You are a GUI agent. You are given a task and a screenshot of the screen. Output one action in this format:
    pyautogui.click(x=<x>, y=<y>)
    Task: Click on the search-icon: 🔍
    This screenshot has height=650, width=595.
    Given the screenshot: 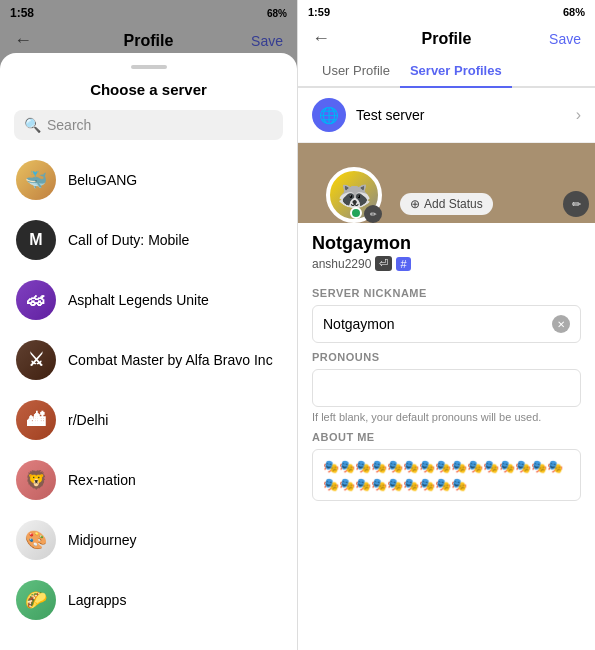 What is the action you would take?
    pyautogui.click(x=32, y=125)
    